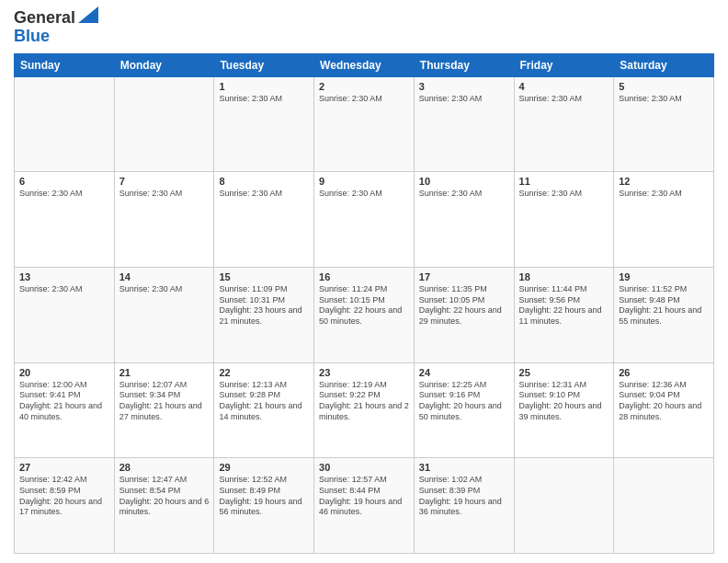  I want to click on cell-info: Sunrise: 12:00 AMSunset: 9:41 PMDaylight…, so click(64, 401).